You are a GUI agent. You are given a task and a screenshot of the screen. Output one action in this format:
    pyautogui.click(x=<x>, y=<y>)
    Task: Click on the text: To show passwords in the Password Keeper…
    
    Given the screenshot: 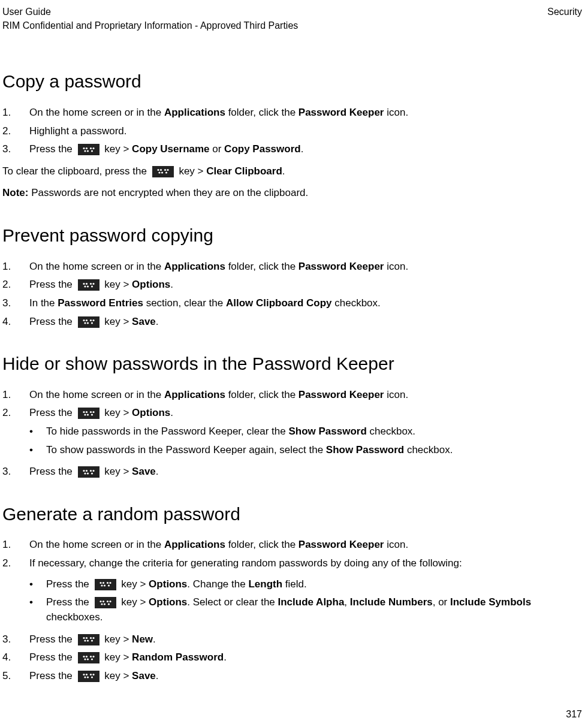 What is the action you would take?
    pyautogui.click(x=186, y=450)
    